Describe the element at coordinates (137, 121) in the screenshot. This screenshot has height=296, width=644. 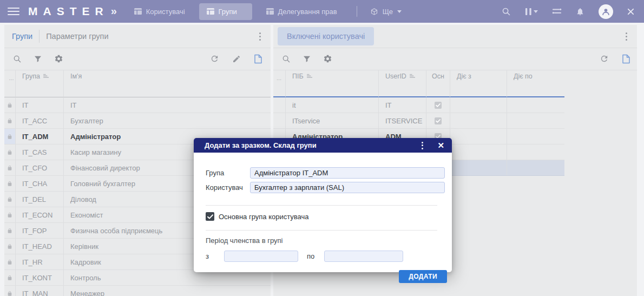
I see `table-row: IT_ACC Бухгалтер` at that location.